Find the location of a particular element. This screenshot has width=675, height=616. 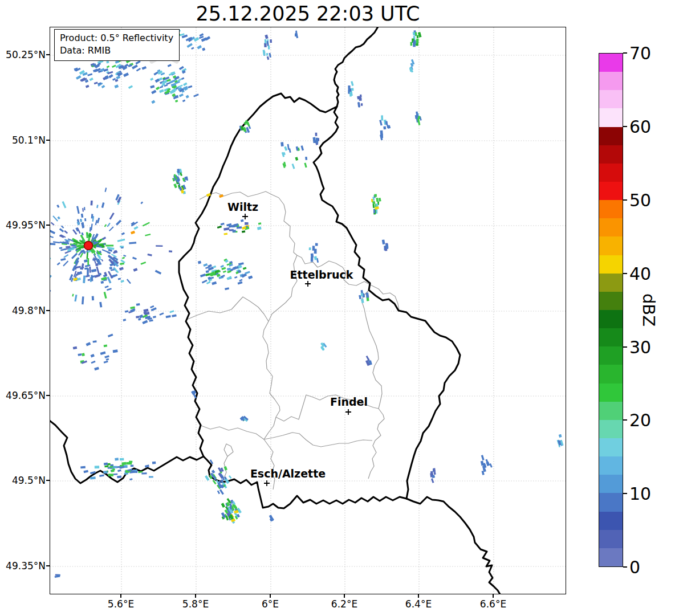

y-tick-label: 49.65°N is located at coordinates (26, 395).